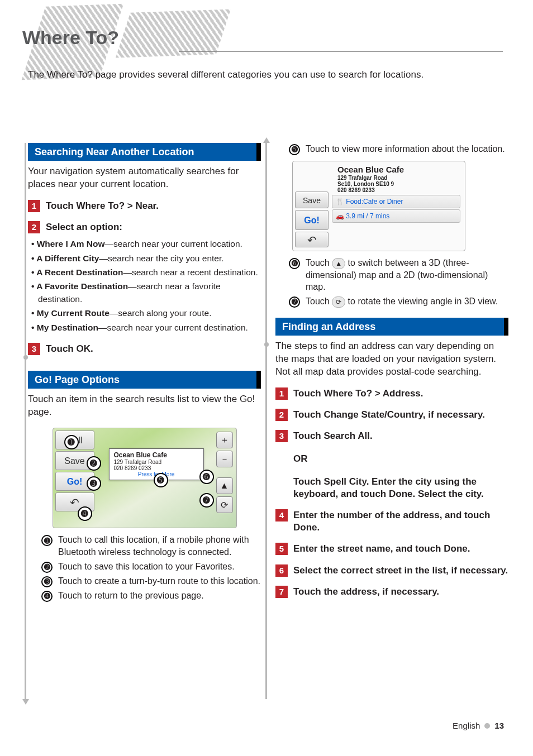 The height and width of the screenshot is (756, 533). I want to click on option-item: A Favorite Destination—search near a fav…, so click(146, 293).